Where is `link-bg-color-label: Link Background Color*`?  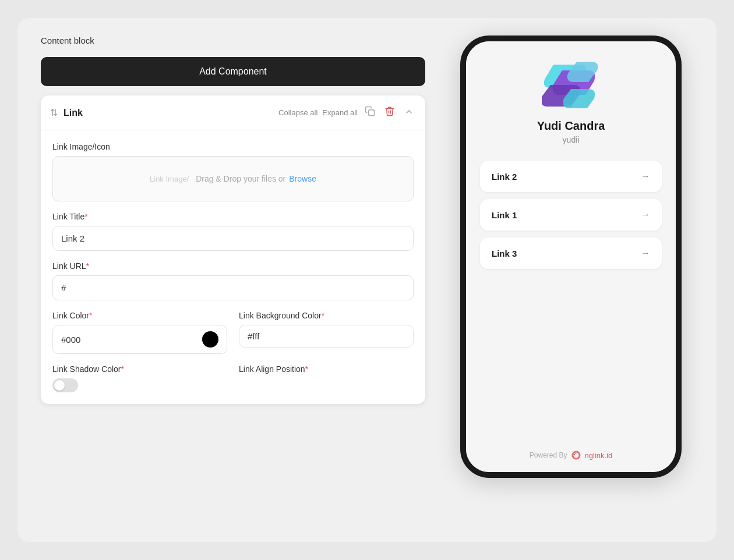
link-bg-color-label: Link Background Color* is located at coordinates (326, 316).